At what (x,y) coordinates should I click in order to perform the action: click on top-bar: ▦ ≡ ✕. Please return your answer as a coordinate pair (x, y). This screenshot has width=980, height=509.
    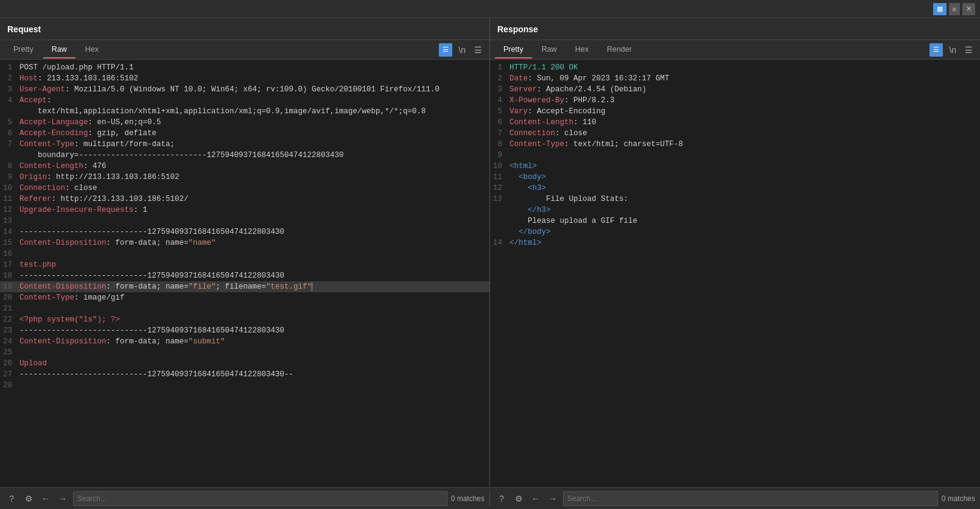
    Looking at the image, I should click on (490, 9).